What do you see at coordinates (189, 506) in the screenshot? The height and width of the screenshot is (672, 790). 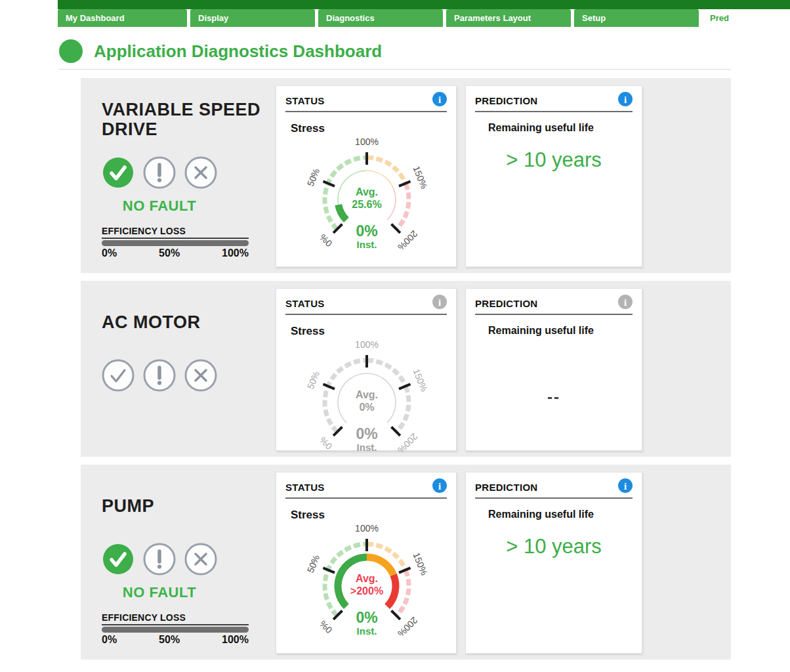 I see `card-title: PUMP` at bounding box center [189, 506].